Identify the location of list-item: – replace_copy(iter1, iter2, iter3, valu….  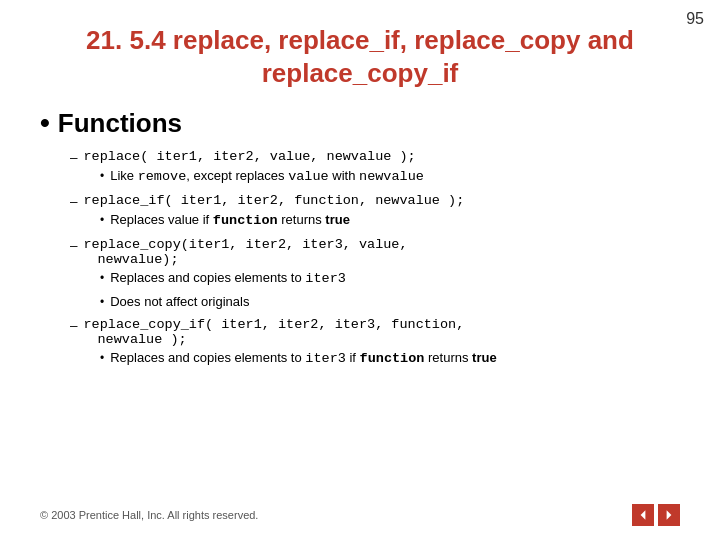
(375, 275).